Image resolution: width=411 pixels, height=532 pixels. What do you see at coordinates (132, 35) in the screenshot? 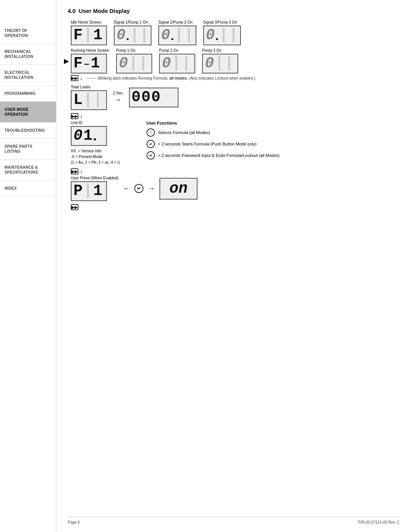
I see `lcd-signal1: 0 ● | |` at bounding box center [132, 35].